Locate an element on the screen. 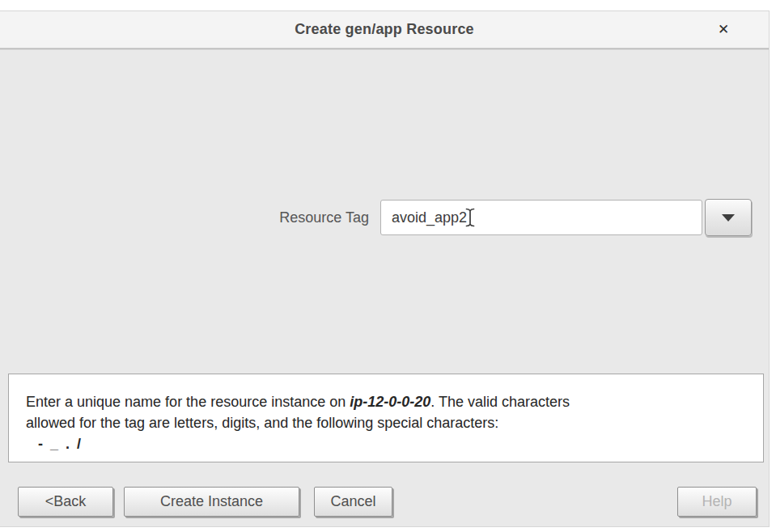 This screenshot has width=776, height=532. back-button: <Back is located at coordinates (66, 501).